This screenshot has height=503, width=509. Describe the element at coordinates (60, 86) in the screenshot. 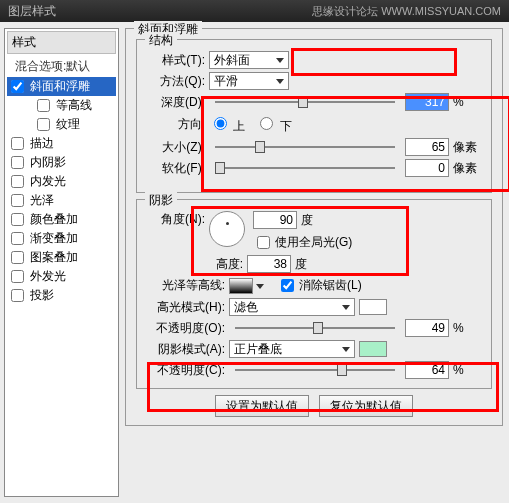

I see `sidebar-item-label: 斜面和浮雕` at that location.